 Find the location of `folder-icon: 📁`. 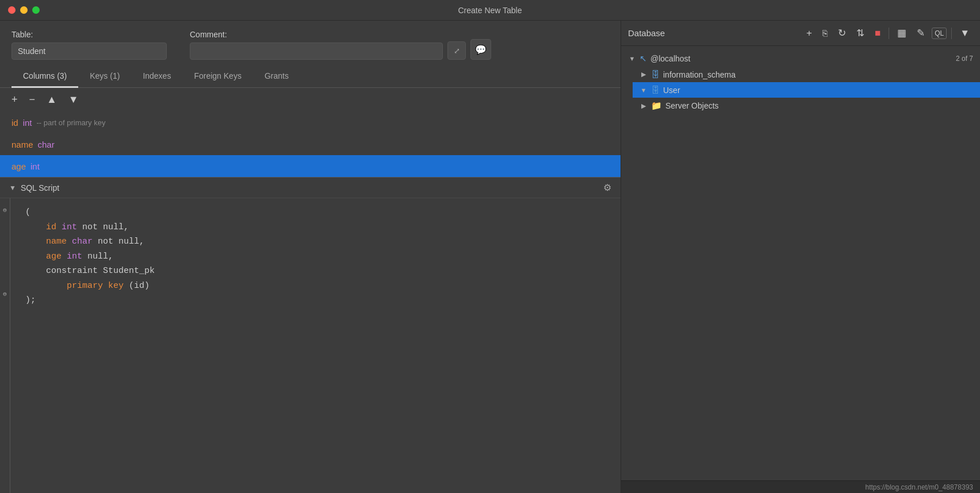

folder-icon: 📁 is located at coordinates (657, 106).